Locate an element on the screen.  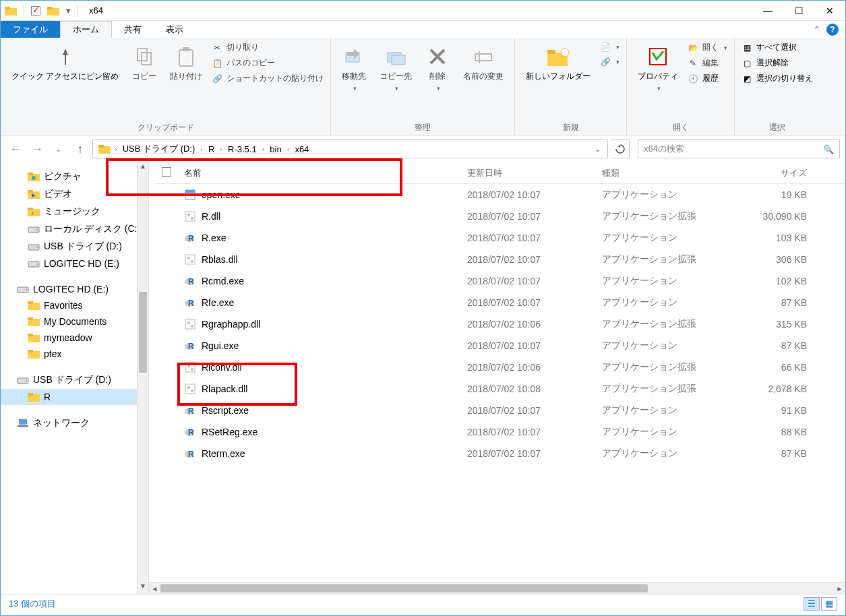
file-row: RR.exe2018/07/02 10:07アプリケーション103 KB is located at coordinates (500, 238).